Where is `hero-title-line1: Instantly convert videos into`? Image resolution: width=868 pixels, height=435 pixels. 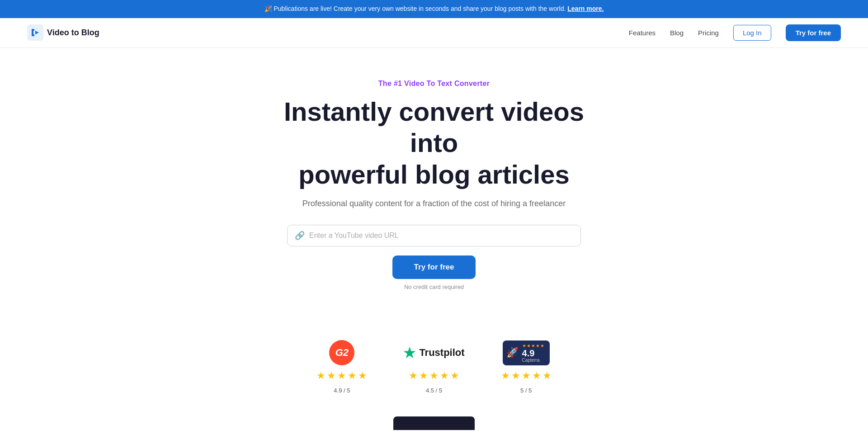
hero-title-line1: Instantly convert videos into is located at coordinates (434, 128).